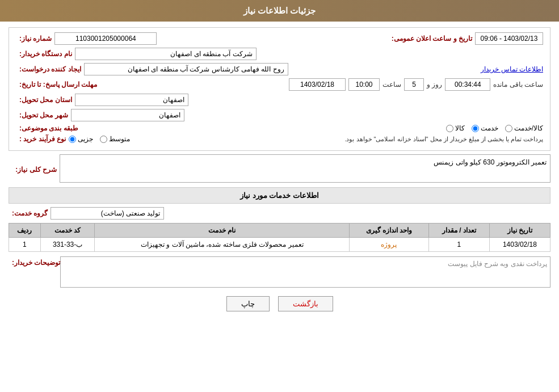 This screenshot has width=559, height=392. What do you see at coordinates (435, 85) in the screenshot?
I see `reply-days-label: روز و` at bounding box center [435, 85].